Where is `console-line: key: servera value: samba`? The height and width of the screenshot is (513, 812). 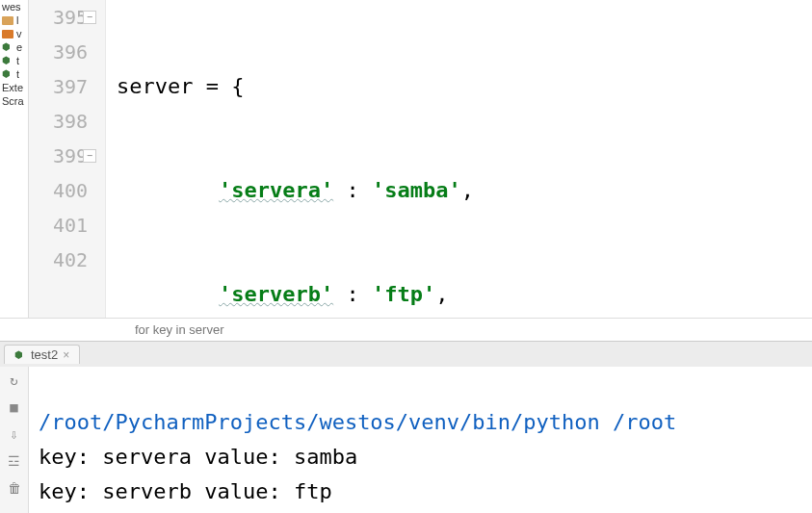 console-line: key: servera value: samba is located at coordinates (198, 456).